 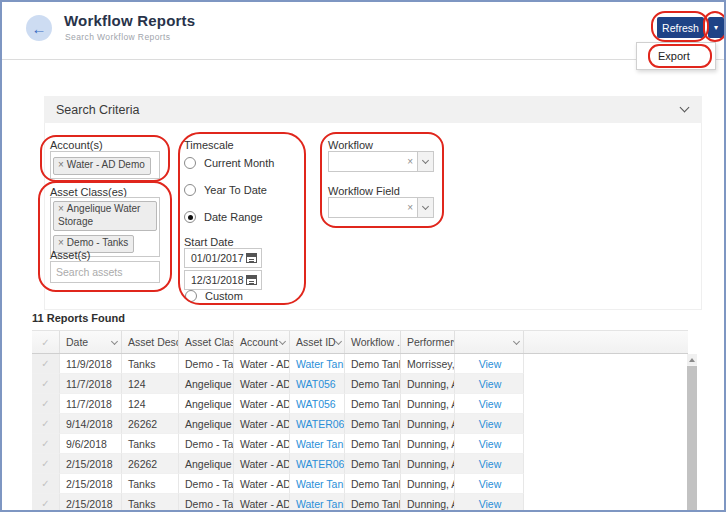 I want to click on column-header-performer: Performer, so click(x=428, y=342).